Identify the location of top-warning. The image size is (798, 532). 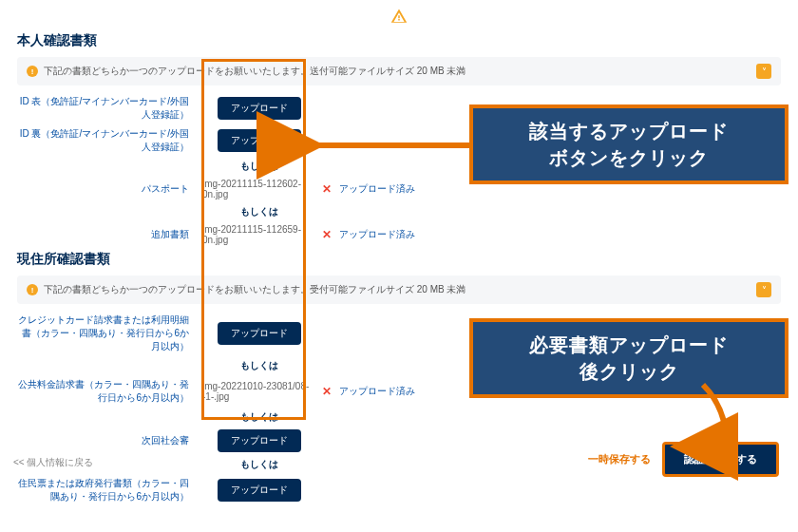
(399, 17).